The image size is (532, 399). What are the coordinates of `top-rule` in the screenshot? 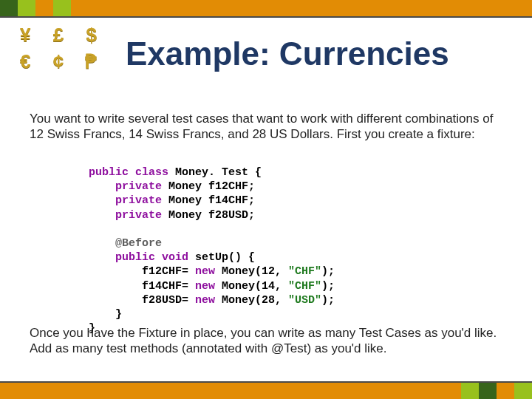 It's located at (266, 17).